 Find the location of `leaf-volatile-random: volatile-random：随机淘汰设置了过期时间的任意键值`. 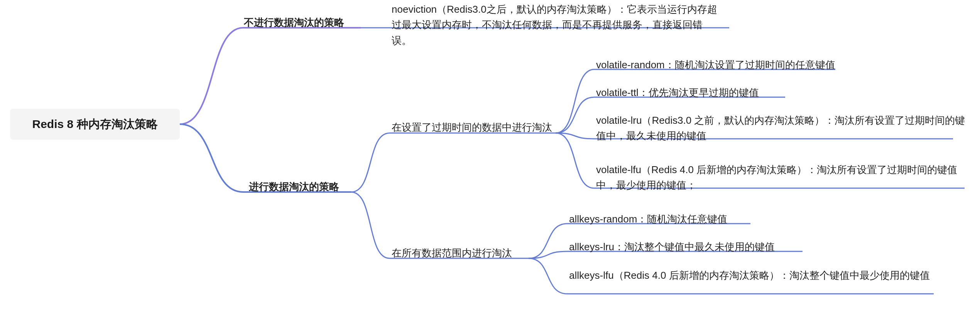

leaf-volatile-random: volatile-random：随机淘汰设置了过期时间的任意键值 is located at coordinates (716, 65).